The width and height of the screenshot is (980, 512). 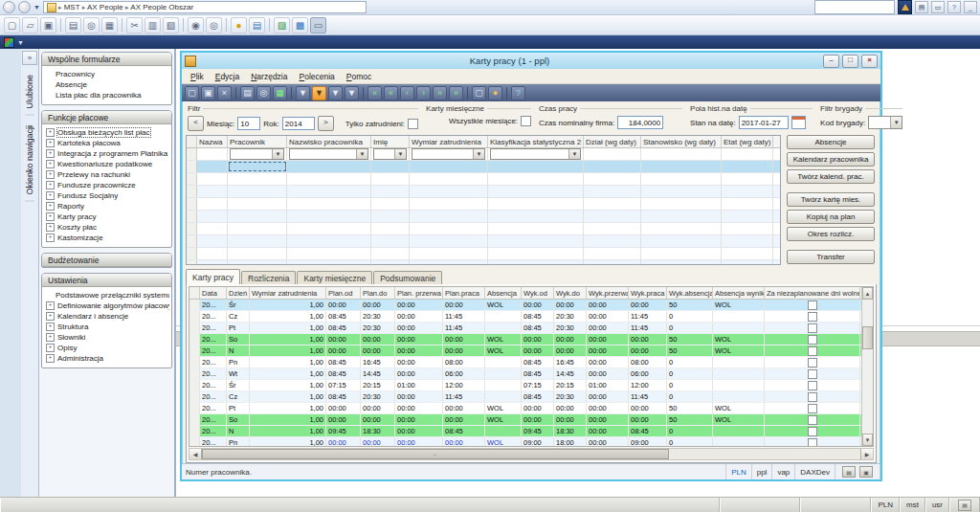 What do you see at coordinates (73, 8) in the screenshot?
I see `breadcrumb-segment: MST` at bounding box center [73, 8].